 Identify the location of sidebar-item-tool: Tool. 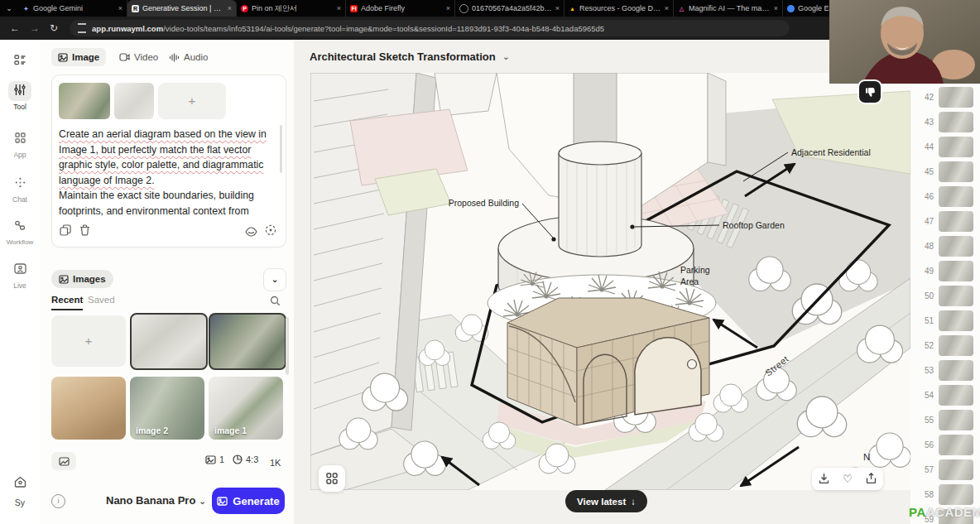
(20, 96).